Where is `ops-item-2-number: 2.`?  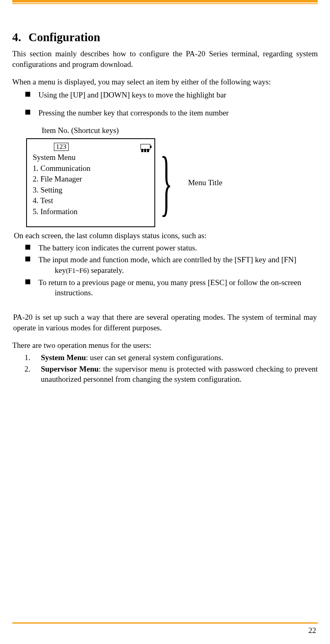
ops-item-2-number: 2. is located at coordinates (27, 369).